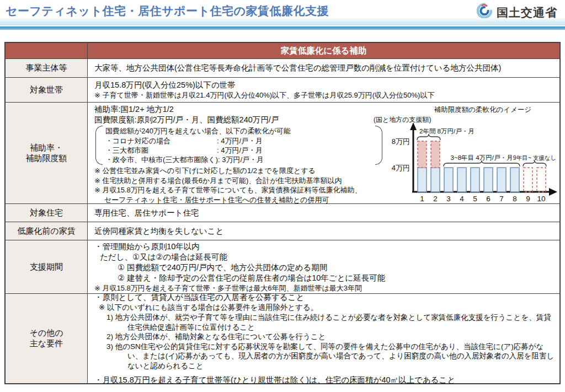 This screenshot has height=392, width=565. Describe the element at coordinates (401, 141) in the screenshot. I see `svg-text: 8万円` at that location.